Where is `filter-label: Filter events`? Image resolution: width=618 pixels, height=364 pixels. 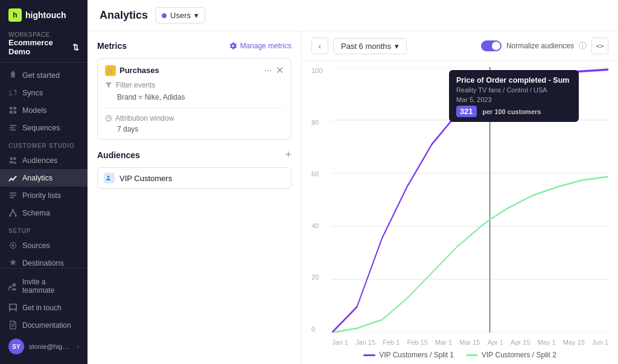 filter-label: Filter events is located at coordinates (135, 85).